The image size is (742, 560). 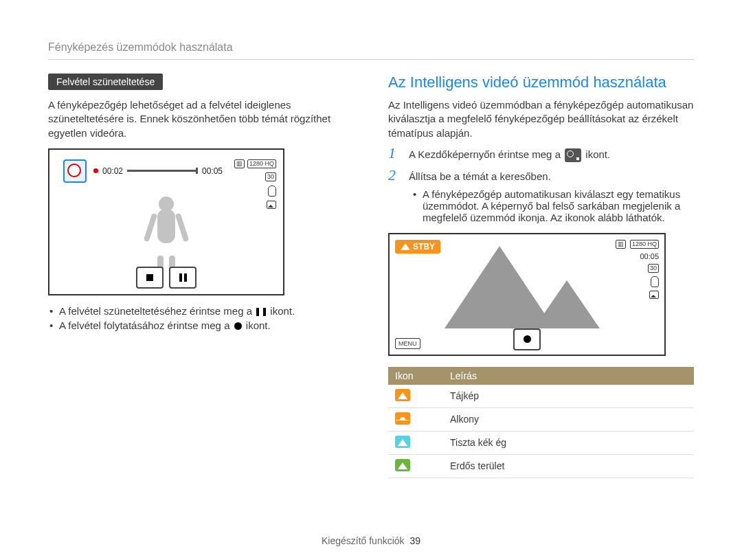 I want to click on instruction-list: A felvétel szüneteltetéséhez érintse meg…, so click(x=201, y=318).